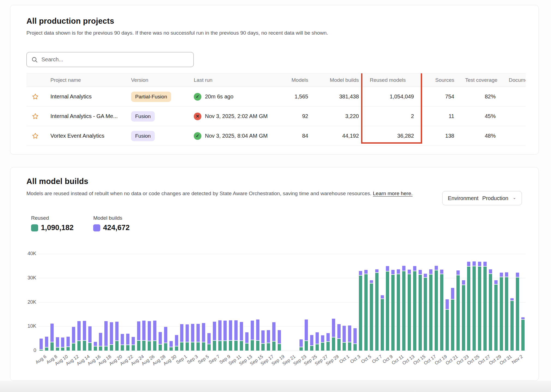  What do you see at coordinates (431, 310) in the screenshot?
I see `bar-Oct 17` at bounding box center [431, 310].